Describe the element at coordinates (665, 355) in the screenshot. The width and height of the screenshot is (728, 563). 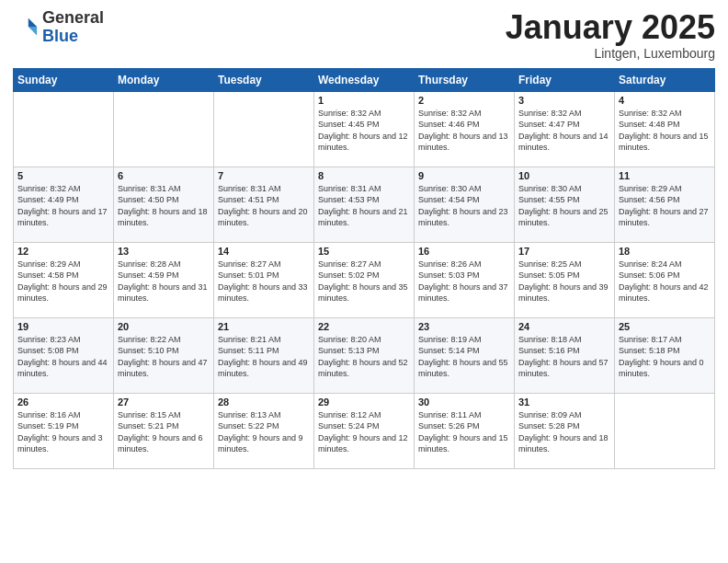
I see `calendar-day-cell: 25 Sunrise: 8:17 AM Sunset: 5:18 PM Dayl…` at that location.